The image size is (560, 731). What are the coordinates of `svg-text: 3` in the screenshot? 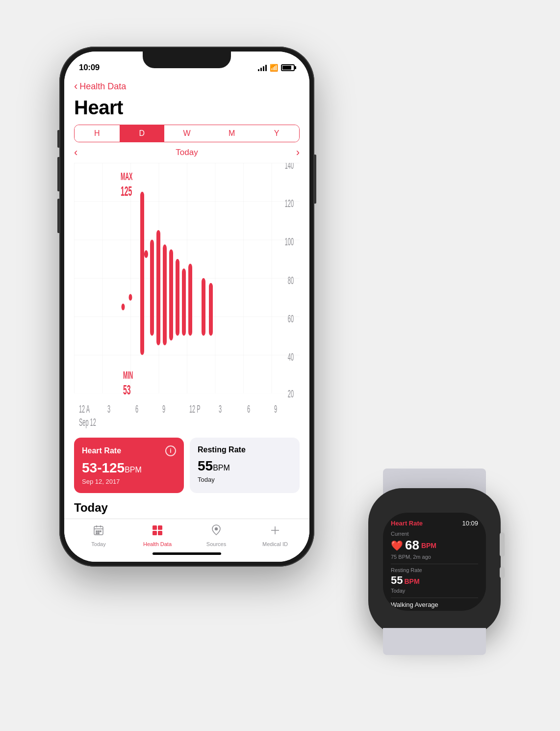 It's located at (220, 409).